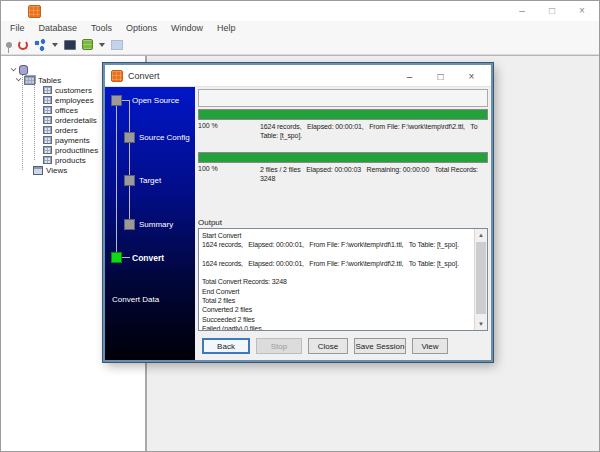 Image resolution: width=600 pixels, height=452 pixels. Describe the element at coordinates (23, 45) in the screenshot. I see `refresh-icon` at that location.